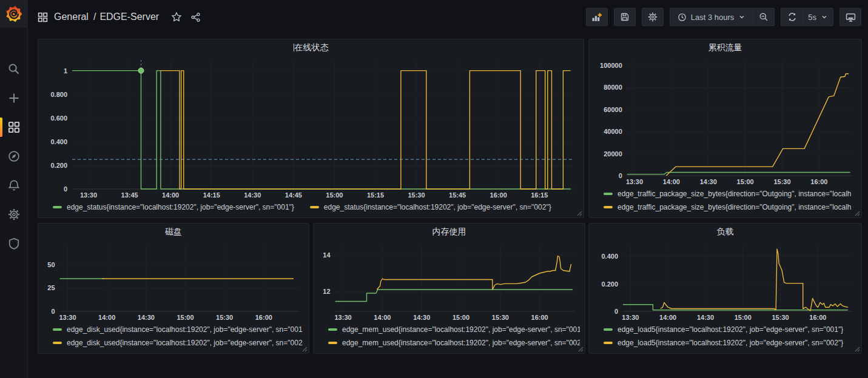 This screenshot has height=378, width=868. I want to click on svg-text: 0.400, so click(59, 142).